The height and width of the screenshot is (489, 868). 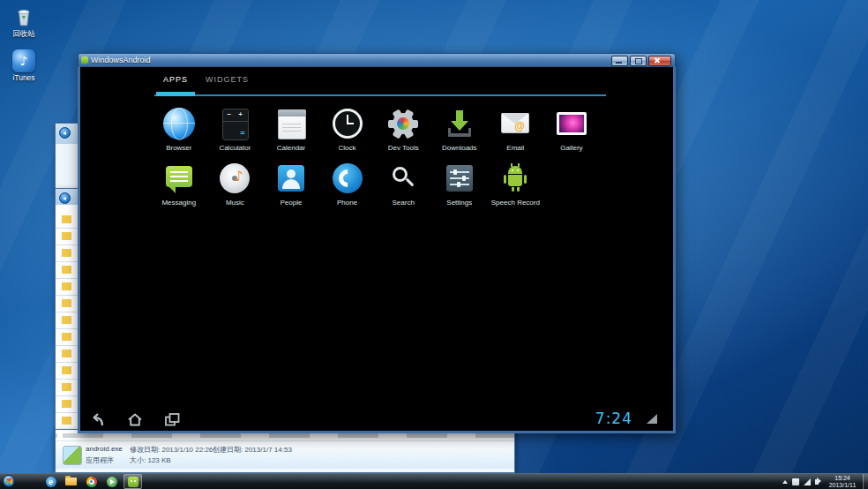 What do you see at coordinates (380, 95) in the screenshot?
I see `tab-divider-line` at bounding box center [380, 95].